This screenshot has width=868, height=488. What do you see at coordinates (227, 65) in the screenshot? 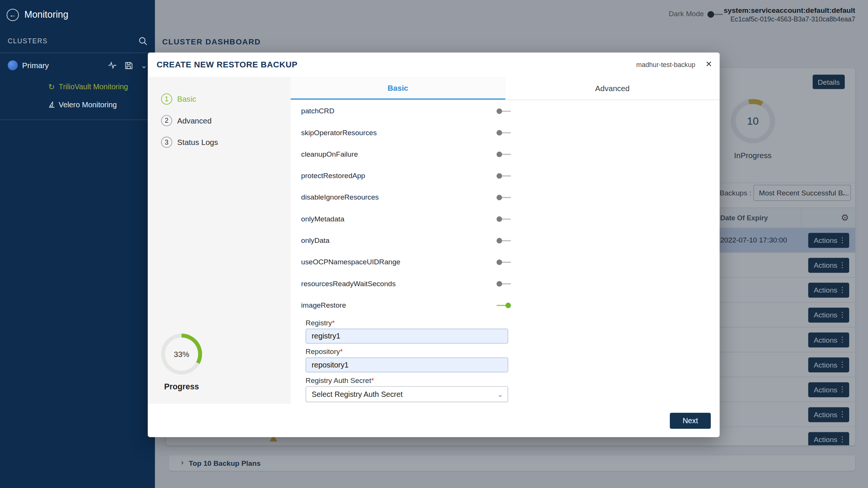
I see `modal-title: CREATE NEW RESTORE BACKUP` at bounding box center [227, 65].